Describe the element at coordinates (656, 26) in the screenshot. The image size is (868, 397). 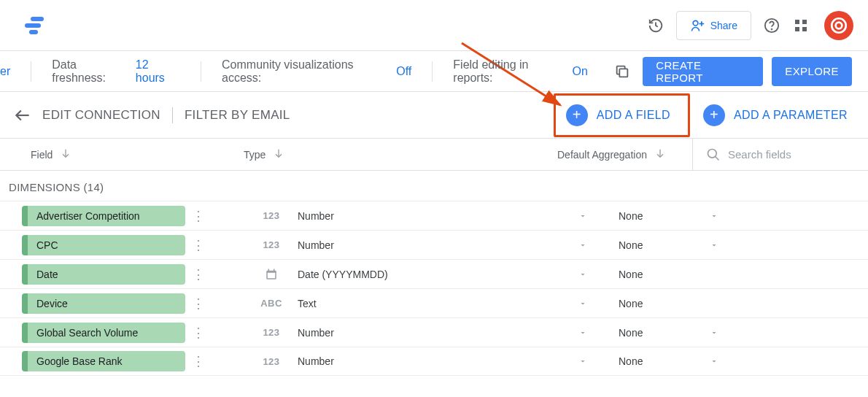
I see `history-icon` at that location.